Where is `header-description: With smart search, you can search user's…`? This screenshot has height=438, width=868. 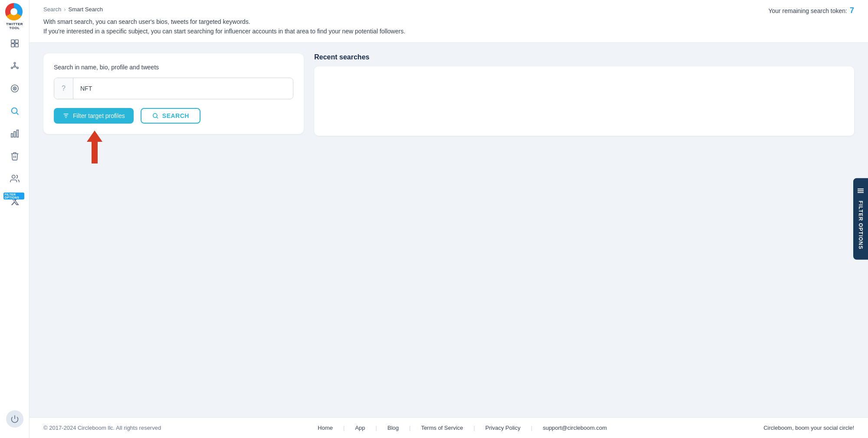
header-description: With smart search, you can search user's… is located at coordinates (224, 27).